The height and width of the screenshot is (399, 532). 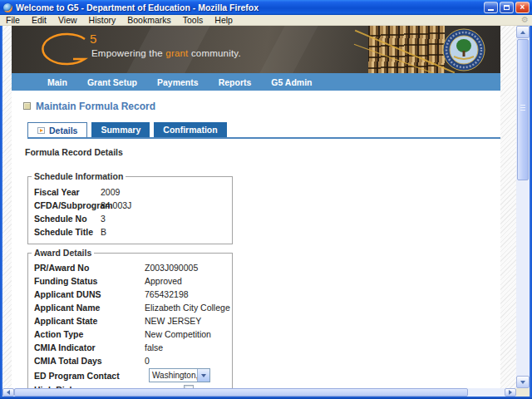 I want to click on dropdown-button, so click(x=203, y=376).